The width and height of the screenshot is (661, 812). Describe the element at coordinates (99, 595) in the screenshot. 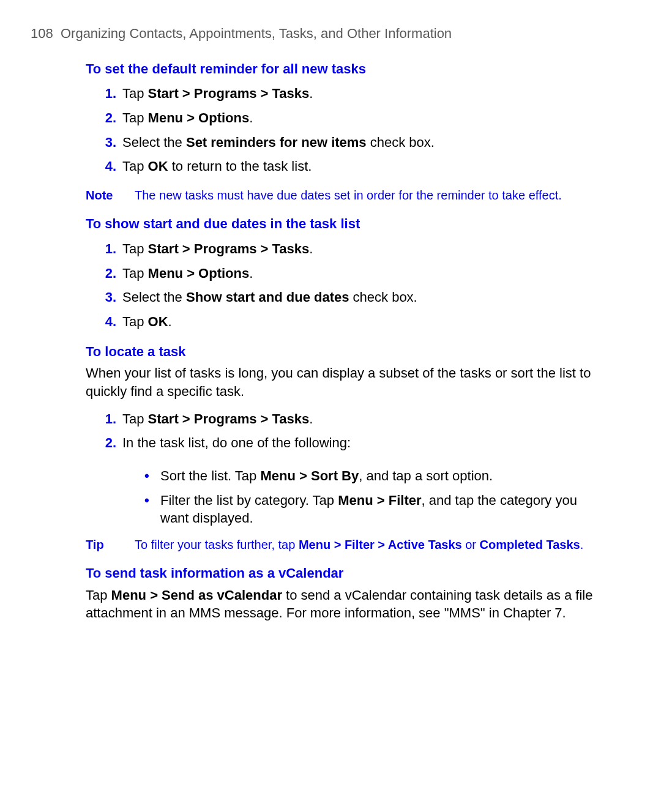

I see `para-text-pre: Tap` at that location.